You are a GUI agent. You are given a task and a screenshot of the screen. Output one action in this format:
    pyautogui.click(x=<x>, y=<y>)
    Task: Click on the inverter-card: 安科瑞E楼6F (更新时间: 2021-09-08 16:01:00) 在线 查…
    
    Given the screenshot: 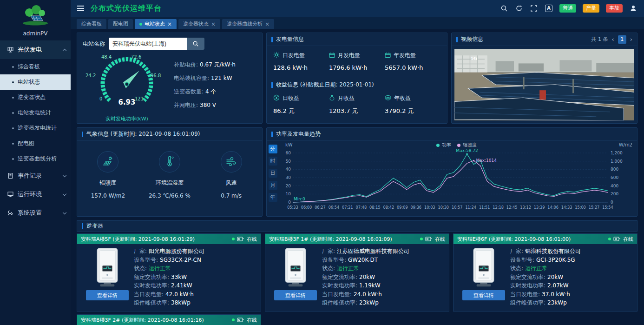 What is the action you would take?
    pyautogui.click(x=545, y=272)
    